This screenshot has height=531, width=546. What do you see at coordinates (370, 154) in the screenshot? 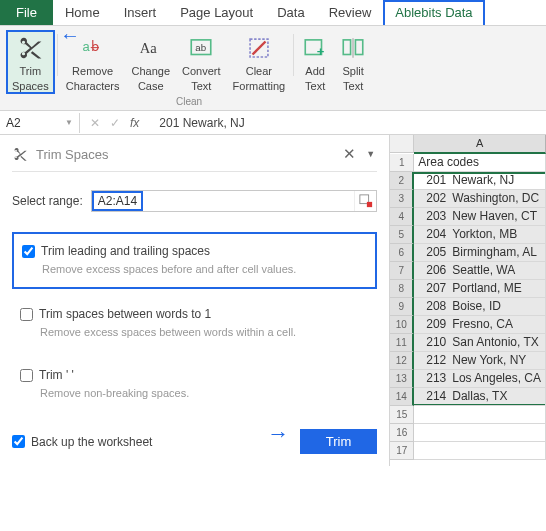
I see `task-pane-menu-icon: ▼` at bounding box center [370, 154].